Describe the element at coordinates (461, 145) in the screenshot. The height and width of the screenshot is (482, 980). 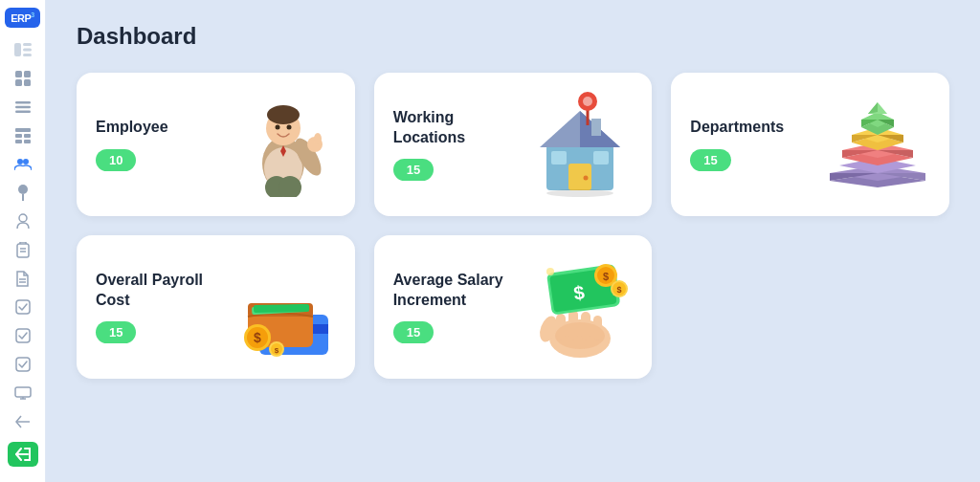
I see `working-locations-card-left: Working Locations 15` at that location.